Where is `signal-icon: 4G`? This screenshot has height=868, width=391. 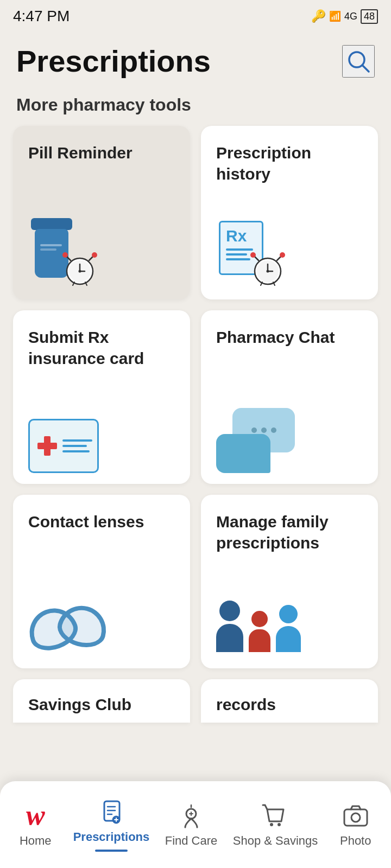 signal-icon: 4G is located at coordinates (351, 16).